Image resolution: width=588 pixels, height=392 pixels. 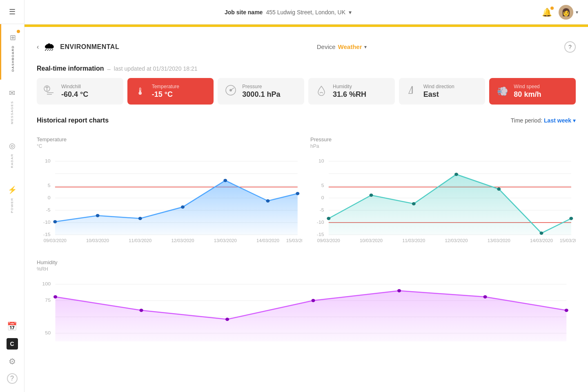 What do you see at coordinates (261, 91) in the screenshot?
I see `pressure-text: Pressure 3000.1 hPa` at bounding box center [261, 91].